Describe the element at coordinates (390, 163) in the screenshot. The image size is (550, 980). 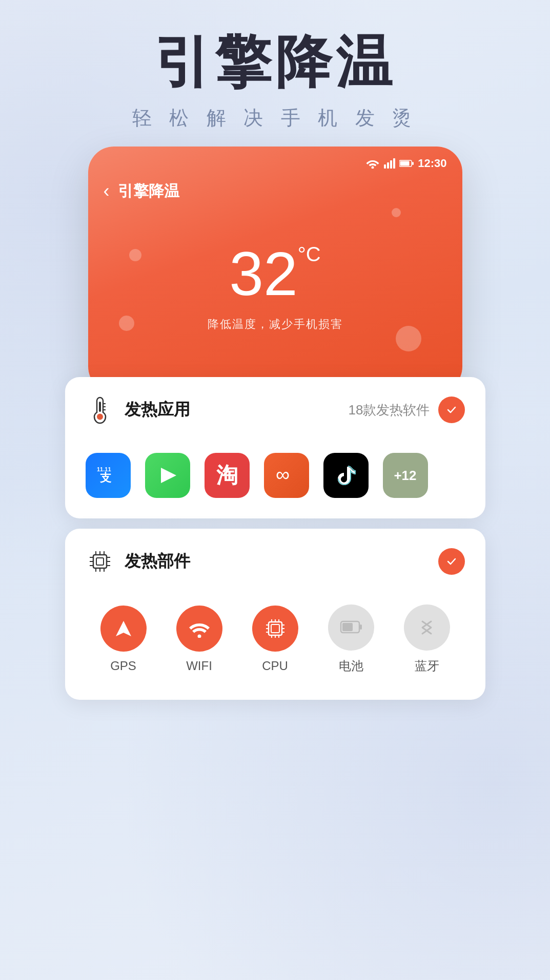
I see `signal-icon` at that location.